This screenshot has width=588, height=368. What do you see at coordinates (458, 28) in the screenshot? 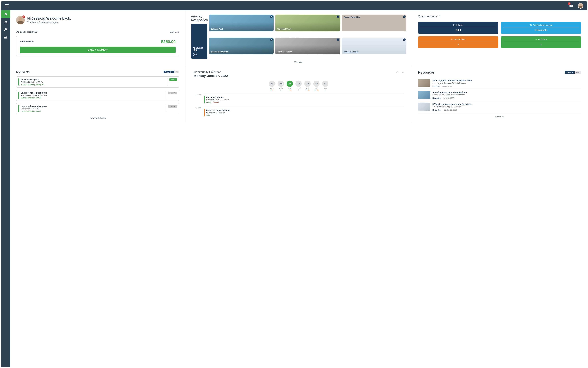
I see `quick-action-balance: $Balance $250` at bounding box center [458, 28].